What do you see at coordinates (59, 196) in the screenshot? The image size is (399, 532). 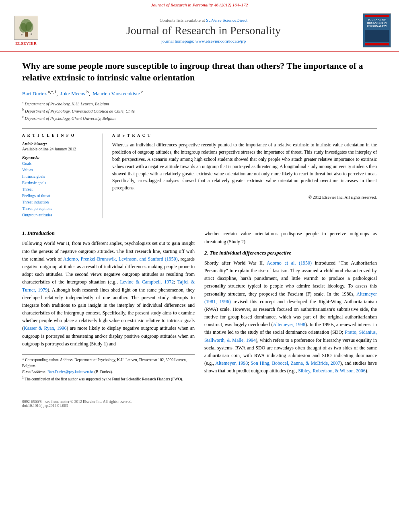 I see `keyword-feelings: Feelings of threat` at bounding box center [59, 196].